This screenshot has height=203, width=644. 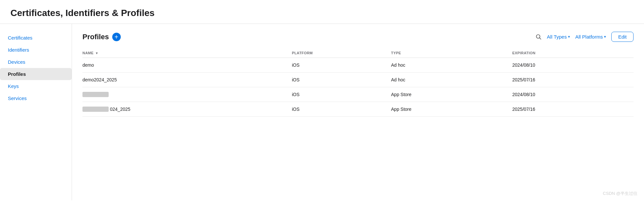 What do you see at coordinates (96, 37) in the screenshot?
I see `section-title: Profiles` at bounding box center [96, 37].